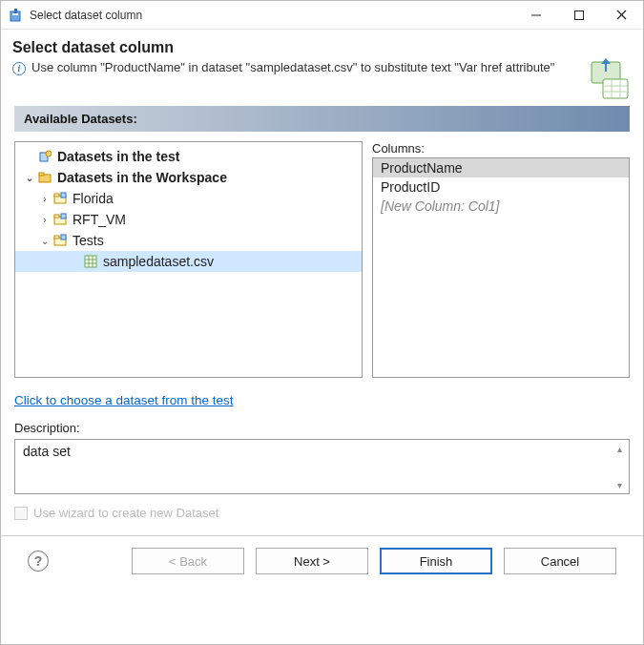  Describe the element at coordinates (501, 187) in the screenshot. I see `column-item-productid: ProductID` at that location.